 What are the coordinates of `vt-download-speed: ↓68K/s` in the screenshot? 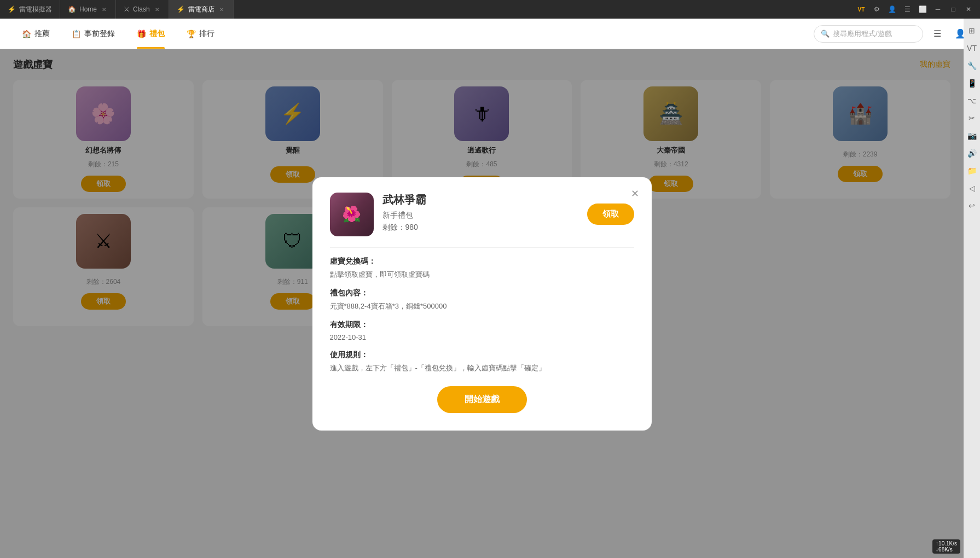 It's located at (947, 549).